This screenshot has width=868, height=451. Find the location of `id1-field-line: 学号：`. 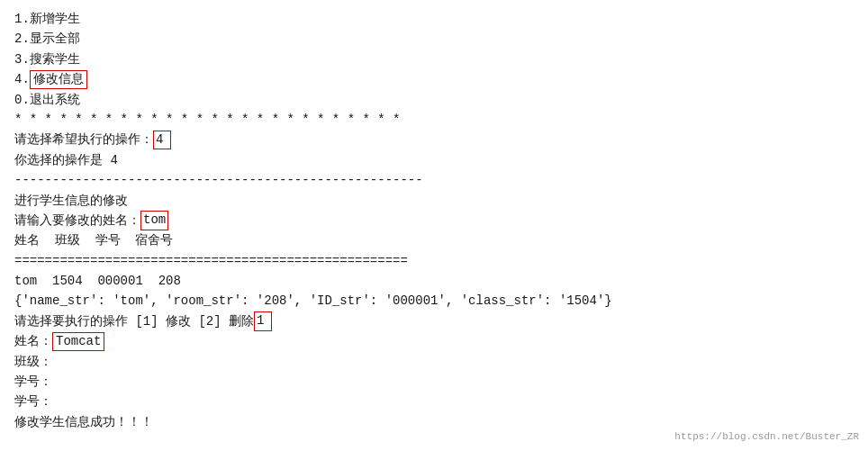

id1-field-line: 学号： is located at coordinates (434, 382).